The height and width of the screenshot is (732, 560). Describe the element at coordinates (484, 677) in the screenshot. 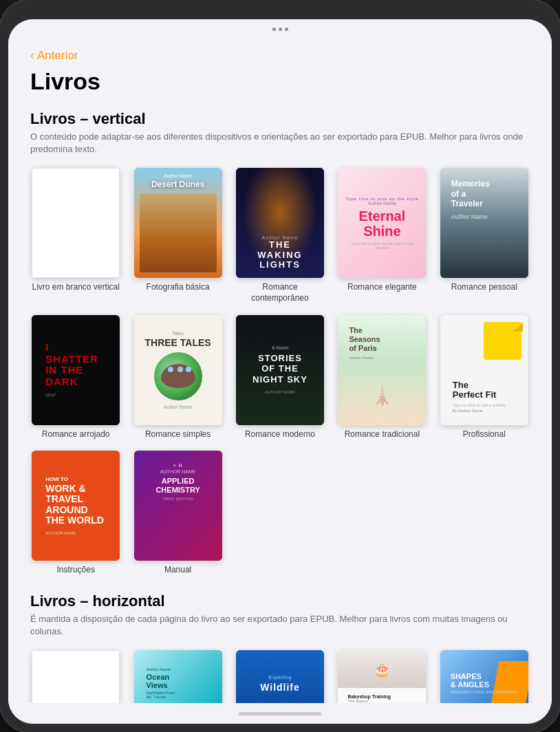

I see `cover-shapes-angles: SHAPES& ANGLES ARCHITECTURAL PHOTOGRAPHY` at that location.